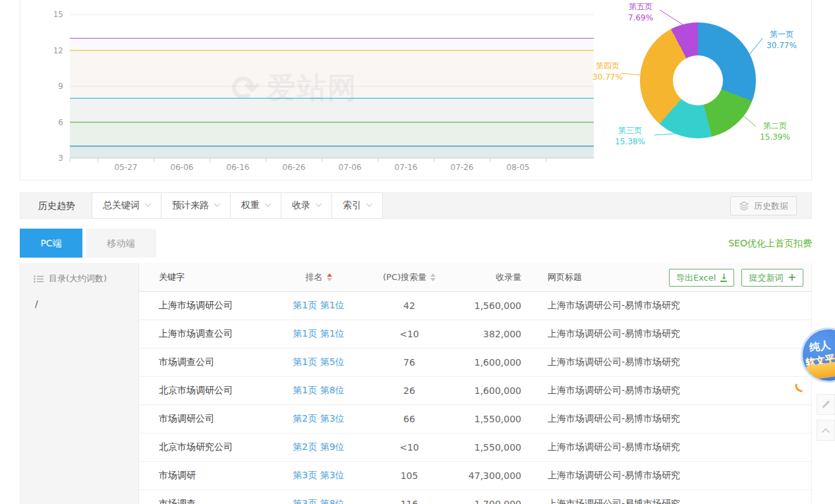 This screenshot has width=835, height=504. What do you see at coordinates (237, 206) in the screenshot?
I see `metric-dropdown-group: 总关键词 预计来路 权重 收录 索引` at bounding box center [237, 206].